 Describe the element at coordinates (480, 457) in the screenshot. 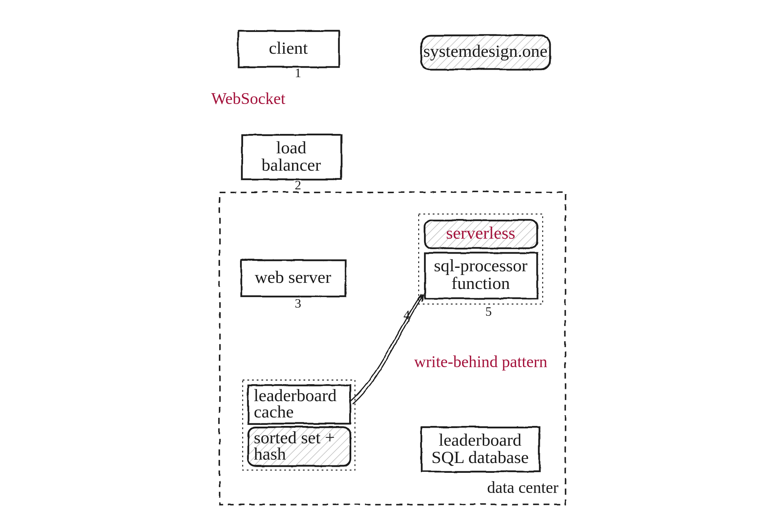

I see `node-db-label-2: SQL database` at that location.